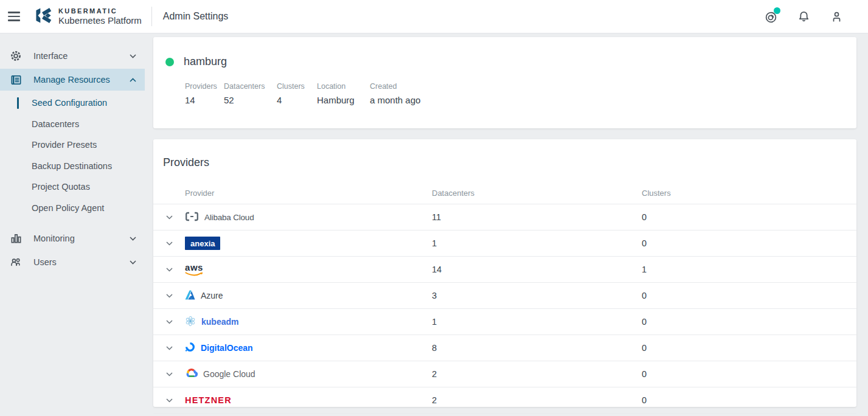 This screenshot has height=416, width=868. What do you see at coordinates (69, 103) in the screenshot?
I see `sidebar-item-label: Seed Configuration` at bounding box center [69, 103].